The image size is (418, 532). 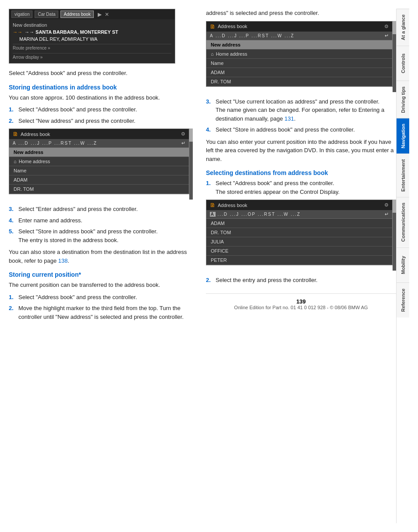 I want to click on nav-route1: →→ →→ SANTA BARBARA, MONTERREY ST, so click(x=92, y=32).